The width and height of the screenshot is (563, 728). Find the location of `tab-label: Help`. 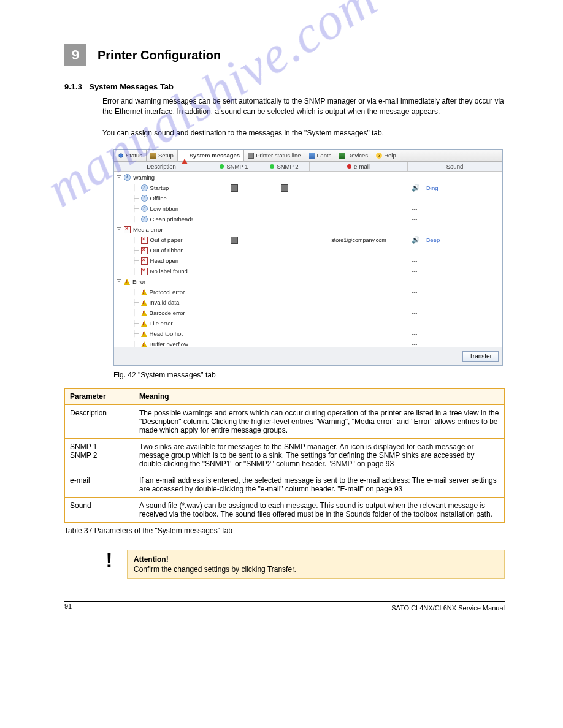

tab-label: Help is located at coordinates (390, 156).